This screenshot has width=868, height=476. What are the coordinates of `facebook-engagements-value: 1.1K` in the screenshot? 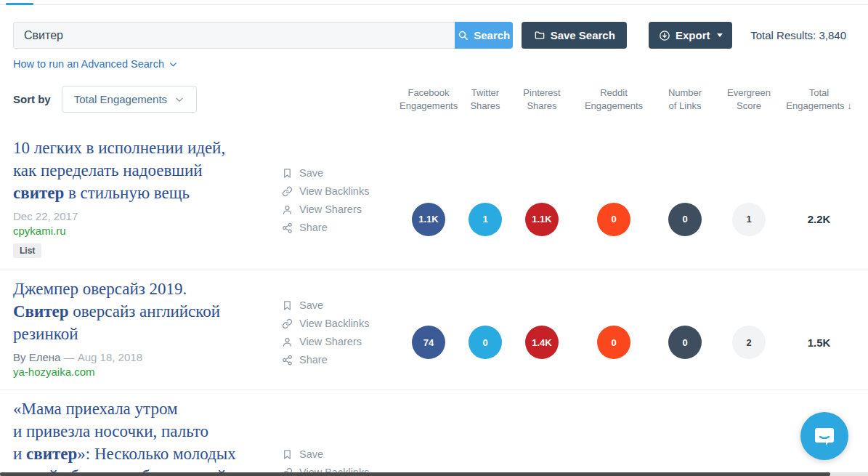 It's located at (429, 219).